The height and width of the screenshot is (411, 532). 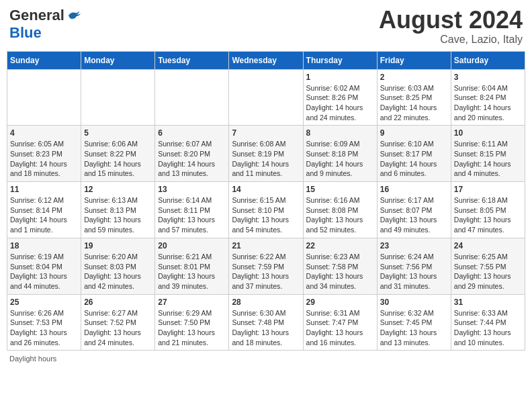 What do you see at coordinates (488, 189) in the screenshot?
I see `day-number: 17` at bounding box center [488, 189].